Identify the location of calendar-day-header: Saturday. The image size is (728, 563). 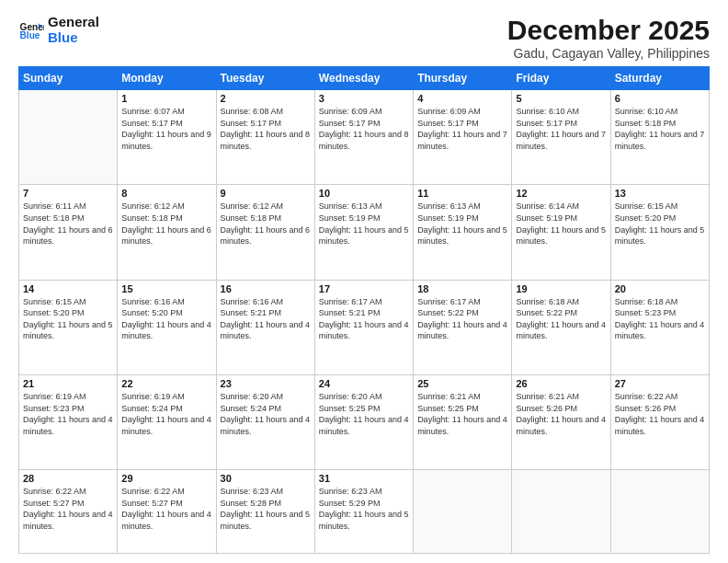
(660, 79).